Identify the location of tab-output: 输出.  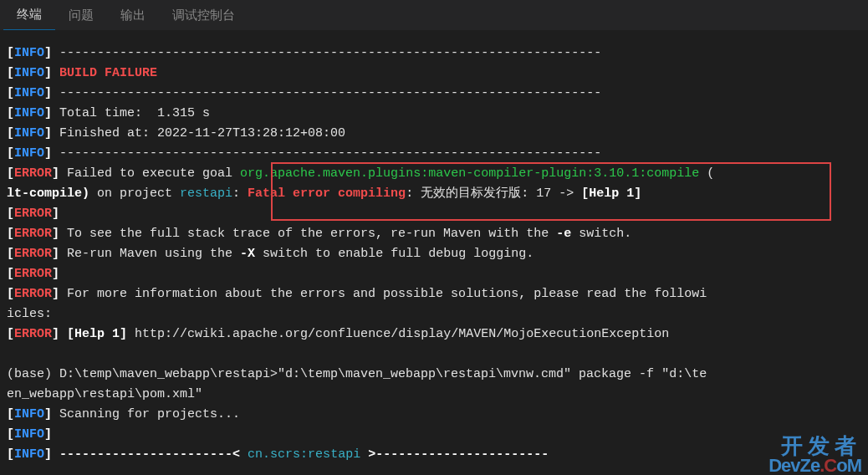
(133, 15).